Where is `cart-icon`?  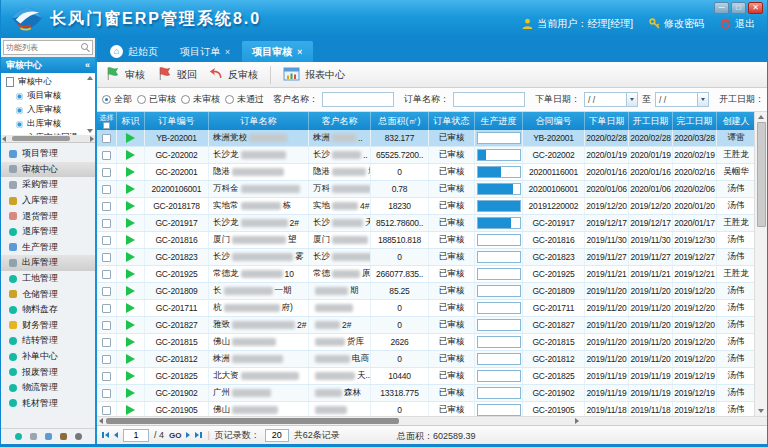 cart-icon is located at coordinates (34, 436).